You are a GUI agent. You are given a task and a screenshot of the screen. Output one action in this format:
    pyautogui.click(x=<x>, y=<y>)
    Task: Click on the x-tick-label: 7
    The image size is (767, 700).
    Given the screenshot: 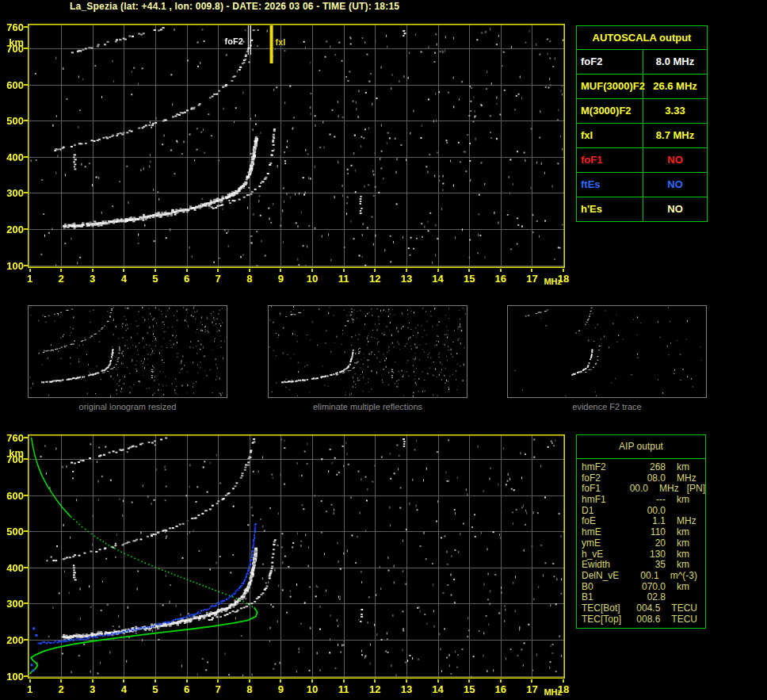 What is the action you would take?
    pyautogui.click(x=218, y=279)
    